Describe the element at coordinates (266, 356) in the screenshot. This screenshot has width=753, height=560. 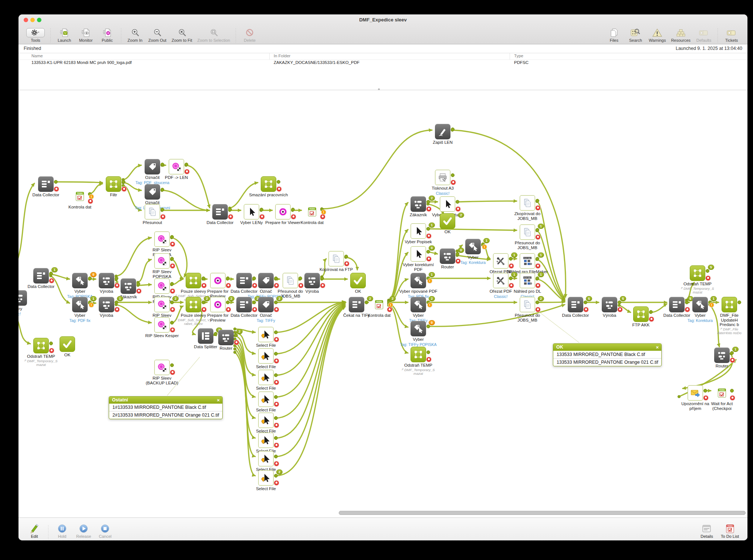
I see `node-select-file-2: Select File` at that location.